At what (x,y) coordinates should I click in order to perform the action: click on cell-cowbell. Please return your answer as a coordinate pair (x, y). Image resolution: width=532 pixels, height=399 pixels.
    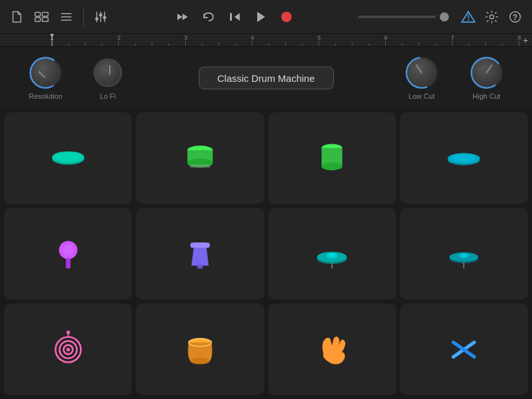
    Looking at the image, I should click on (200, 253).